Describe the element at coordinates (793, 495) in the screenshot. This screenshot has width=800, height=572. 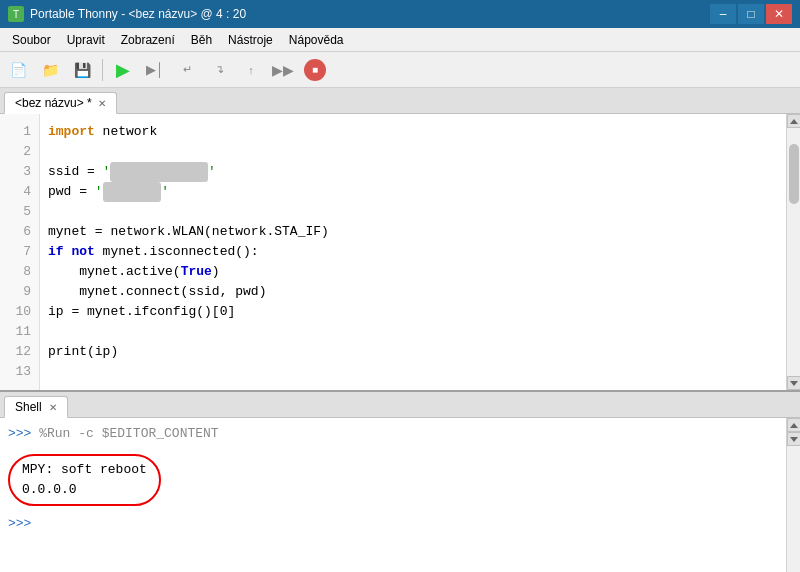
I see `shell-scrollbar` at that location.